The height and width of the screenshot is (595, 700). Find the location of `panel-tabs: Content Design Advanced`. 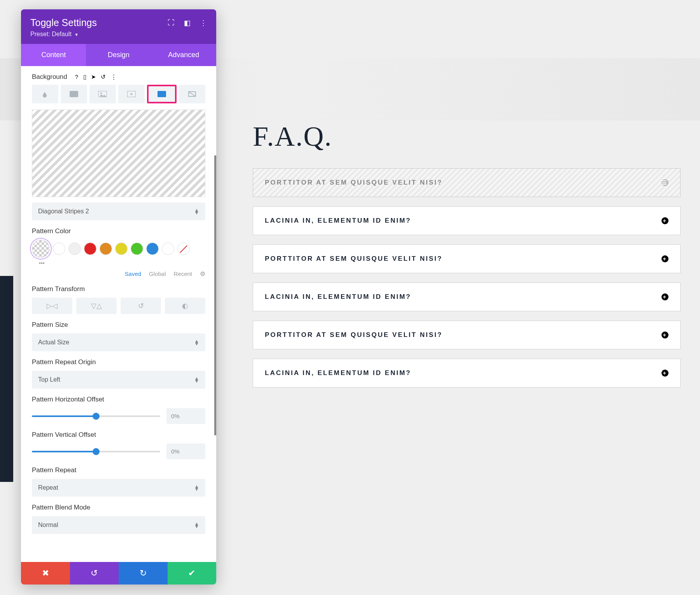

panel-tabs: Content Design Advanced is located at coordinates (119, 55).